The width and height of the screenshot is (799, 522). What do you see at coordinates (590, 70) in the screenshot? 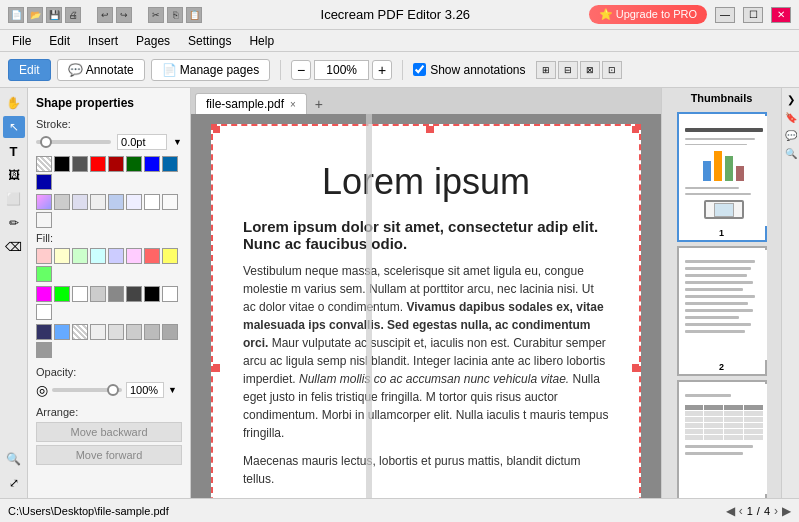
I see `ann-icon-3: ⊠` at bounding box center [590, 70].